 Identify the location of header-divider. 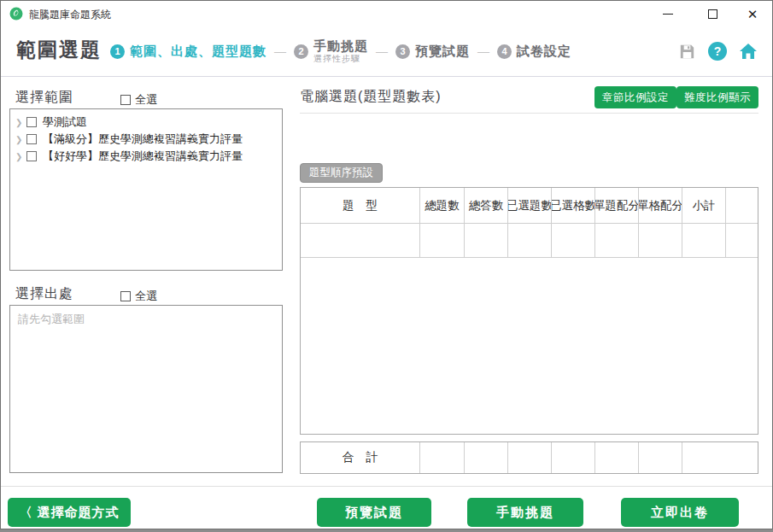
(386, 77).